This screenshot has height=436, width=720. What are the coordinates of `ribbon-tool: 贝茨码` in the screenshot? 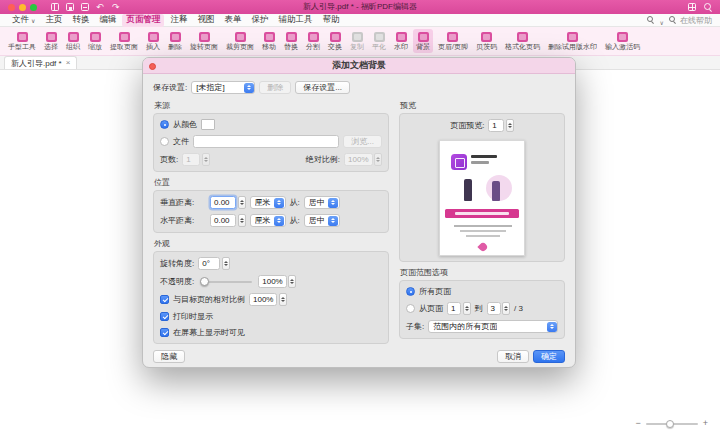 It's located at (486, 41).